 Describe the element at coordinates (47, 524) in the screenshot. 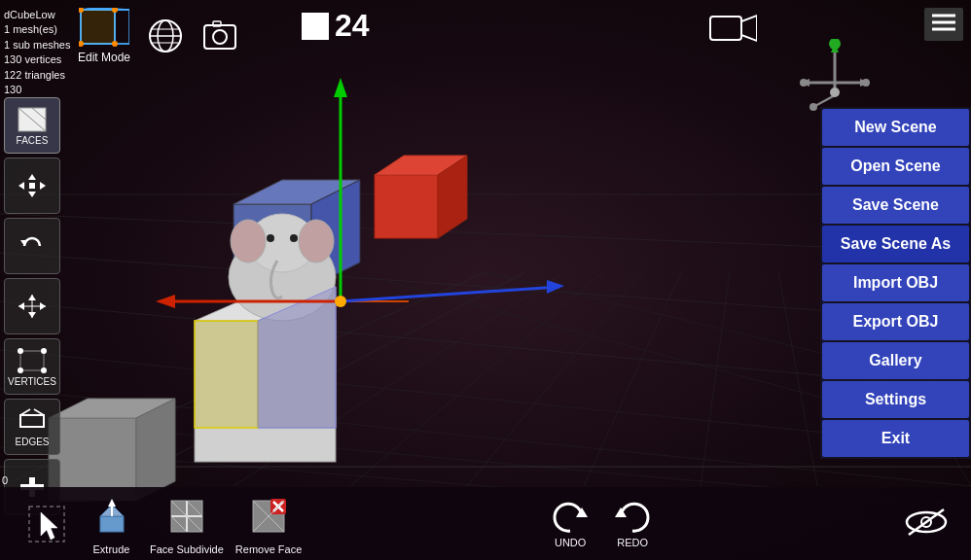

I see `select-tool-bottom` at that location.